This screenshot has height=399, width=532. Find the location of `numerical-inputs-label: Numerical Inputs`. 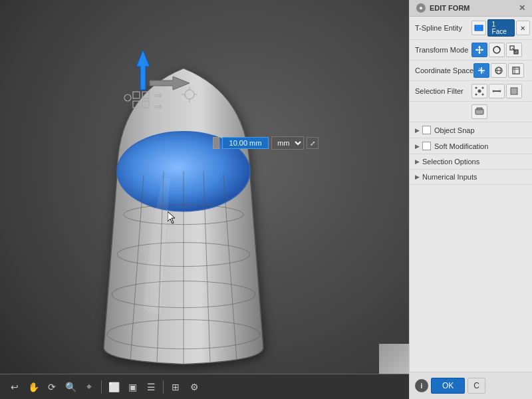

numerical-inputs-label: Numerical Inputs is located at coordinates (450, 177).